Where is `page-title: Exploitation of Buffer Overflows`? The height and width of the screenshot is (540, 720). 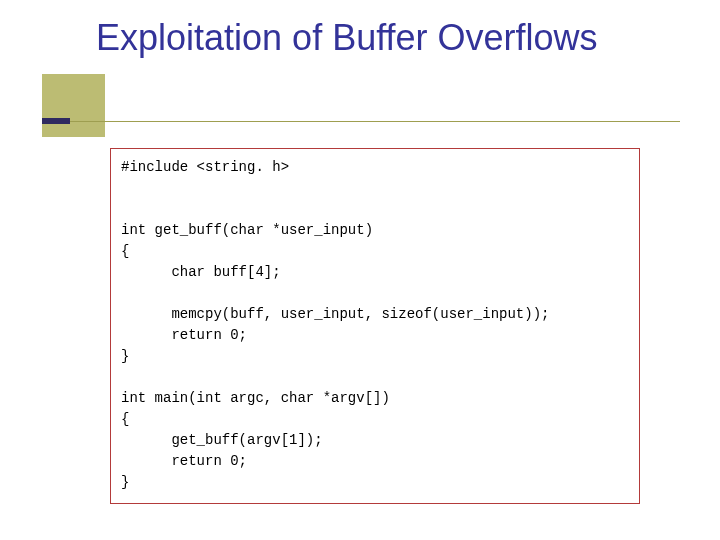 page-title: Exploitation of Buffer Overflows is located at coordinates (347, 38).